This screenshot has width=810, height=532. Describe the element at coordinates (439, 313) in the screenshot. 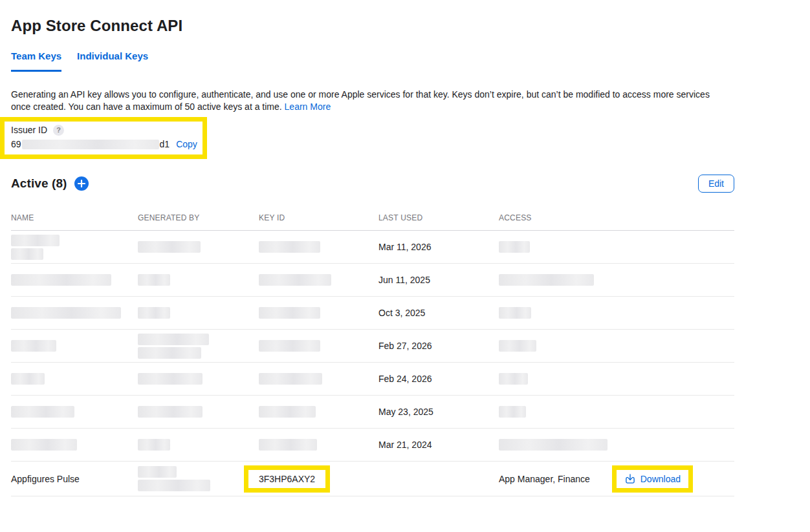

I see `last-used-cell: Oct 3, 2025` at that location.